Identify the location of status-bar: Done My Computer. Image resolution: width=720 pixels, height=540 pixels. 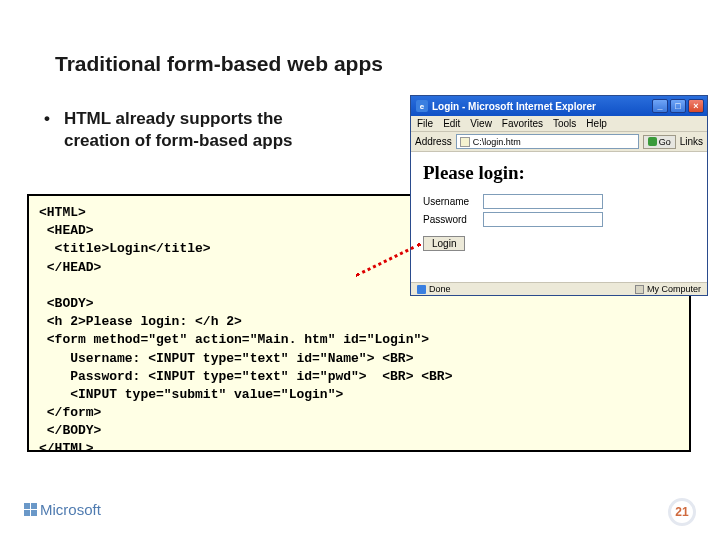
(559, 288).